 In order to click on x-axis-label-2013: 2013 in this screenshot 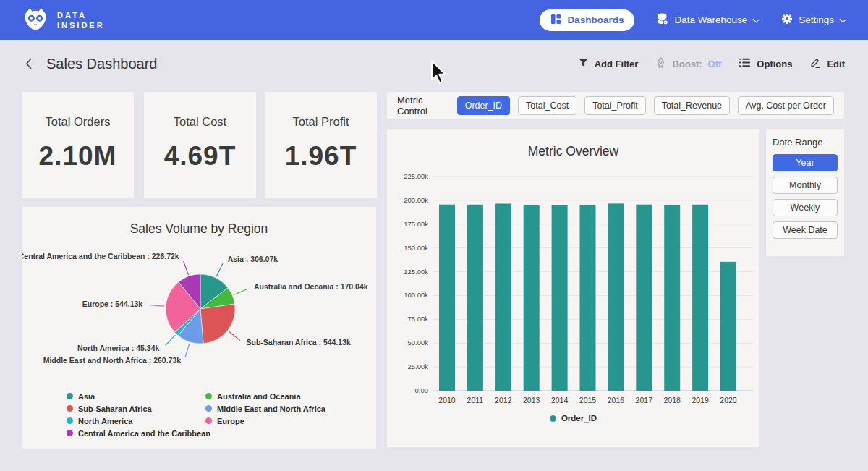, I will do `click(532, 400)`.